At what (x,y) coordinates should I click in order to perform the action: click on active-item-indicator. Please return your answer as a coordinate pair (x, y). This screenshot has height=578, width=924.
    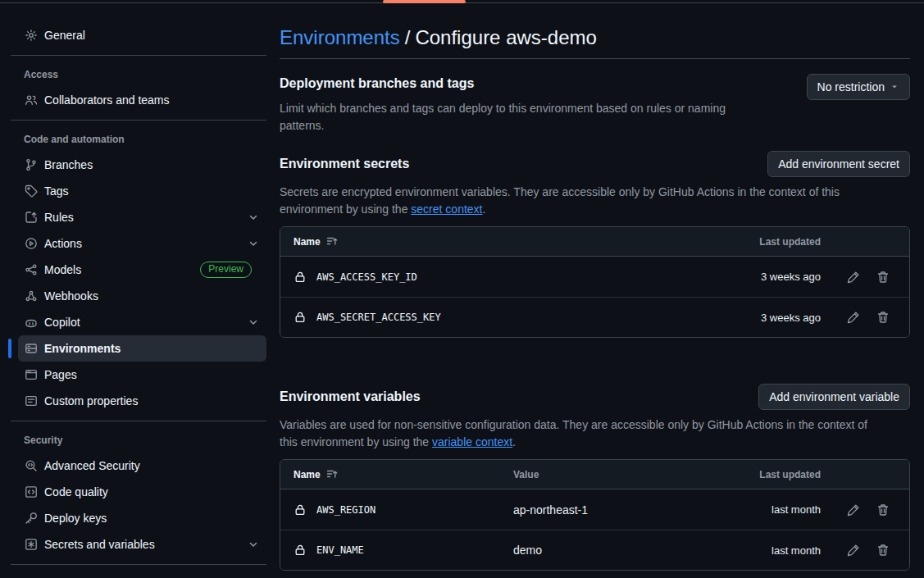
    Looking at the image, I should click on (10, 348).